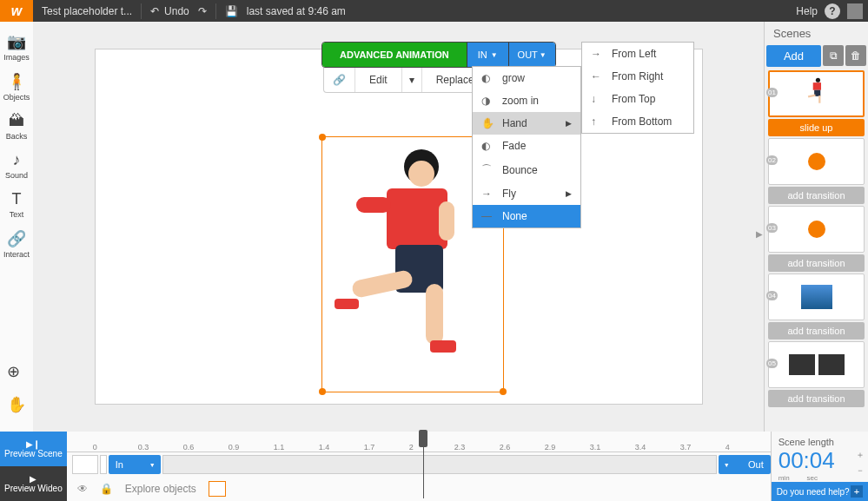 Image resolution: width=868 pixels, height=501 pixels. What do you see at coordinates (568, 123) in the screenshot?
I see `chevron-right-icon: ▶` at bounding box center [568, 123].